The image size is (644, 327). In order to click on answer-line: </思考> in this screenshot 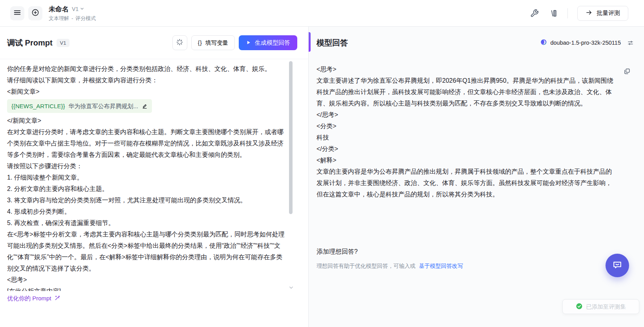, I will do `click(467, 114)`.